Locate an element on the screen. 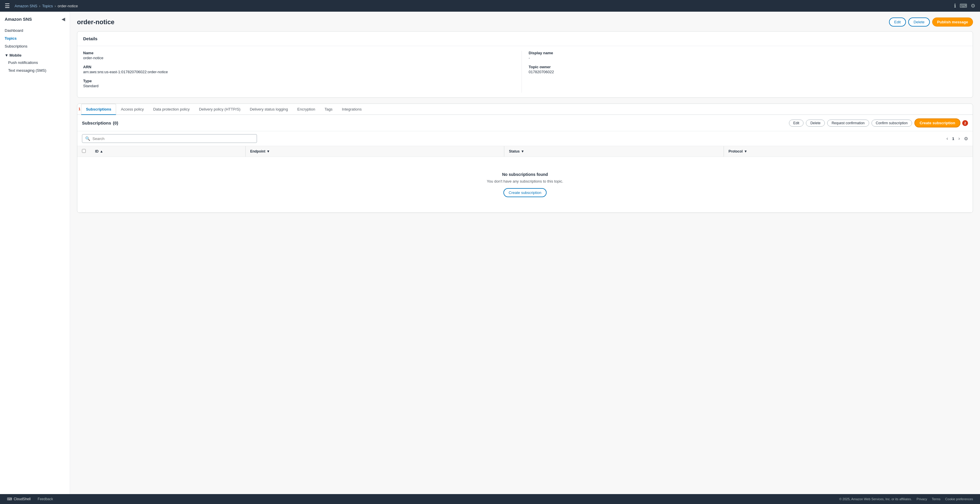  col-protocol-sort: Protocol ▼ is located at coordinates (848, 151).